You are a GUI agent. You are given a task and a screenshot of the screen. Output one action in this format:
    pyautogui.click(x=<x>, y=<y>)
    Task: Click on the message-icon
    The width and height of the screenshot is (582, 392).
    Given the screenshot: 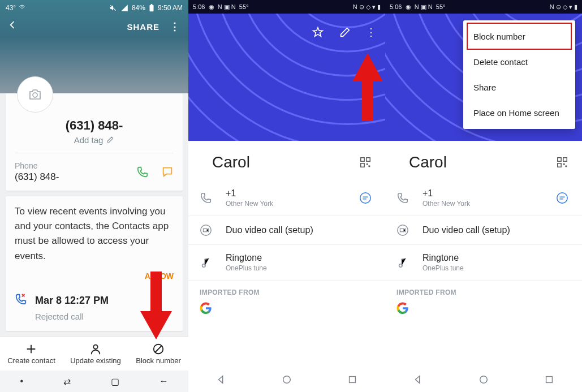 What is the action you would take?
    pyautogui.click(x=167, y=172)
    